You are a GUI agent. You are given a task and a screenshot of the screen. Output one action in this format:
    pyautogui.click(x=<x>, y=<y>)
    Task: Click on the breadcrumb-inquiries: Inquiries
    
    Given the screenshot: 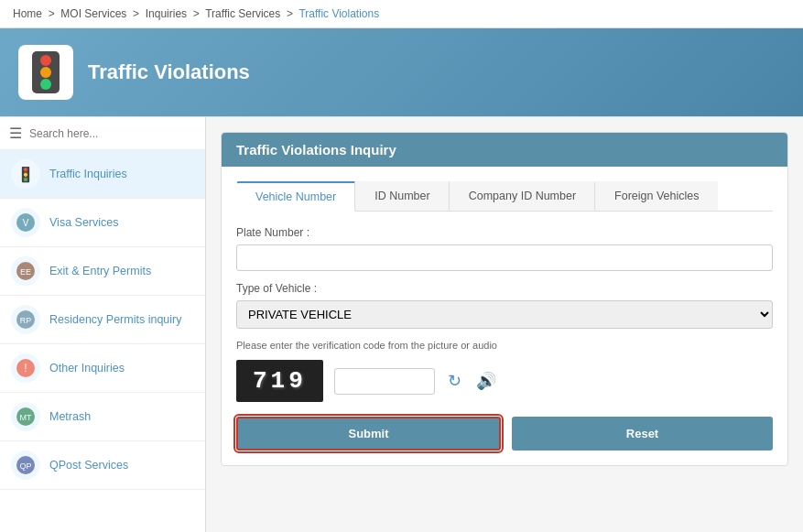 What is the action you would take?
    pyautogui.click(x=167, y=14)
    